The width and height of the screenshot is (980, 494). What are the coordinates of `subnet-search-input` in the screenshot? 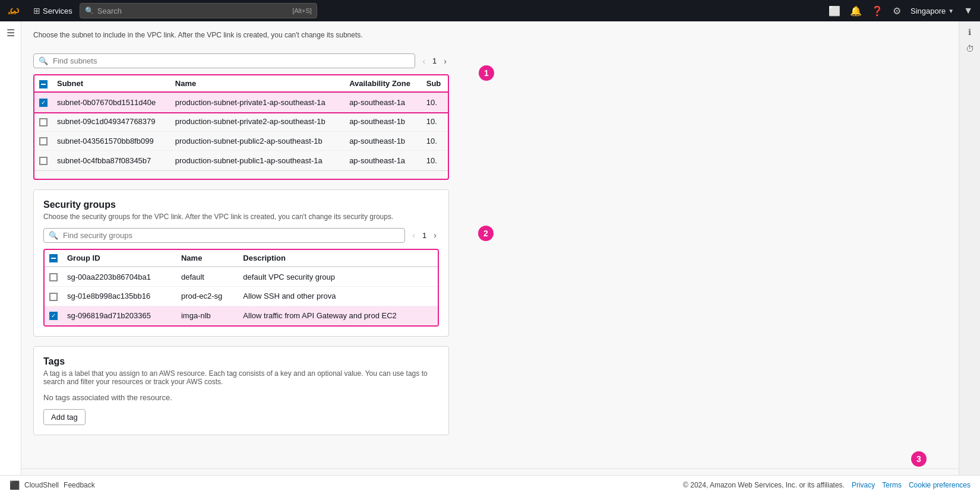 It's located at (232, 61).